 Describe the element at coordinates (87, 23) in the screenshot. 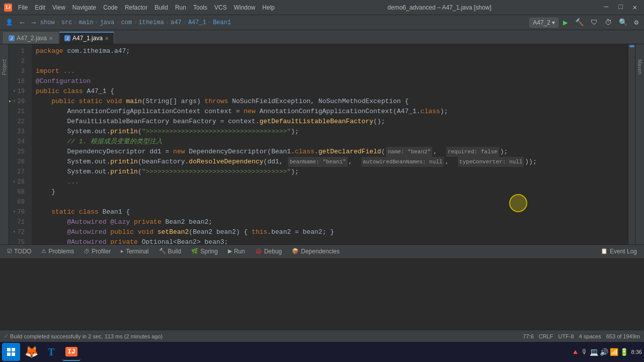

I see `breadcrumb-main: main` at that location.